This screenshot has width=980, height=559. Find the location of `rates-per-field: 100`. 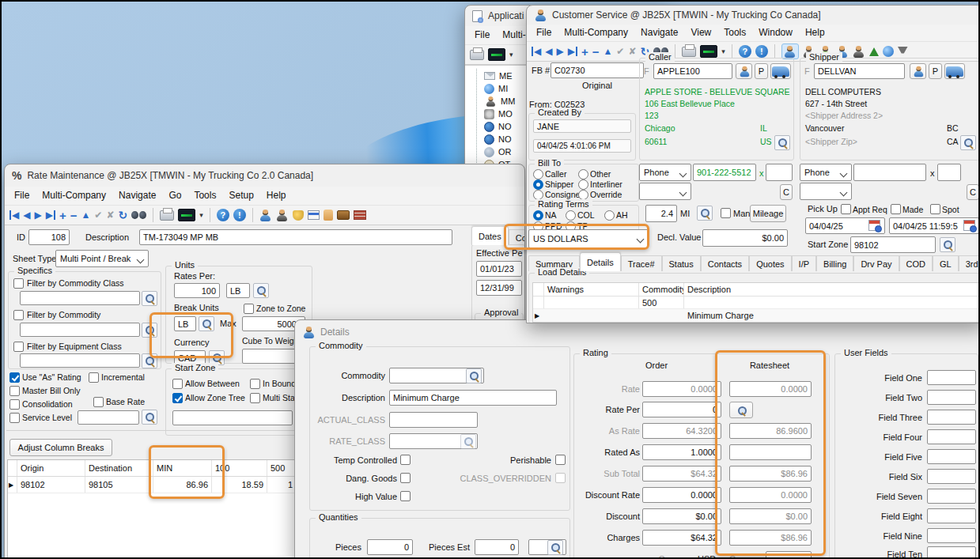

rates-per-field: 100 is located at coordinates (197, 291).